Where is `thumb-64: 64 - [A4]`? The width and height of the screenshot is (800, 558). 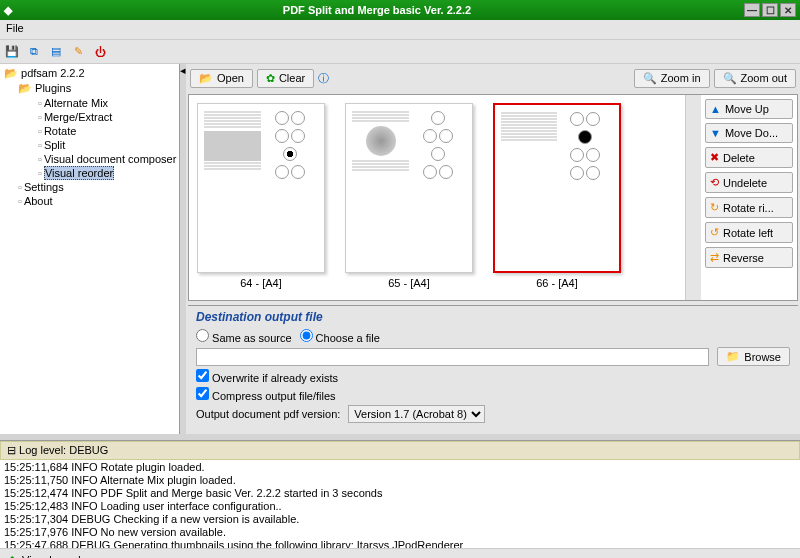 thumb-64: 64 - [A4] is located at coordinates (261, 198).